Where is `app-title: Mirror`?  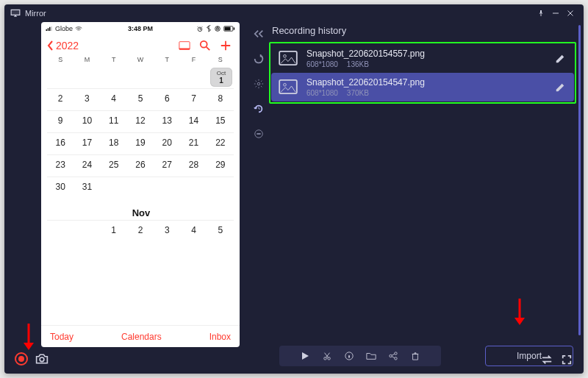 app-title: Mirror is located at coordinates (279, 13).